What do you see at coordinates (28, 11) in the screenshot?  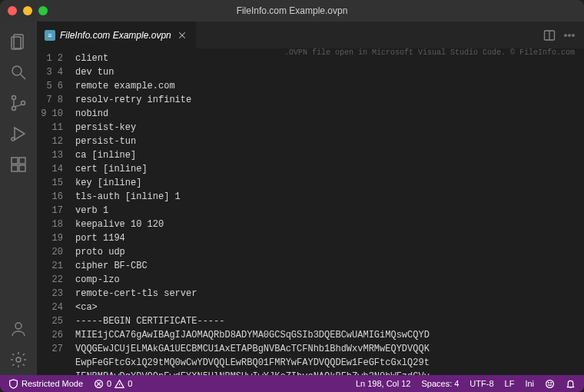 I see `window-controls` at bounding box center [28, 11].